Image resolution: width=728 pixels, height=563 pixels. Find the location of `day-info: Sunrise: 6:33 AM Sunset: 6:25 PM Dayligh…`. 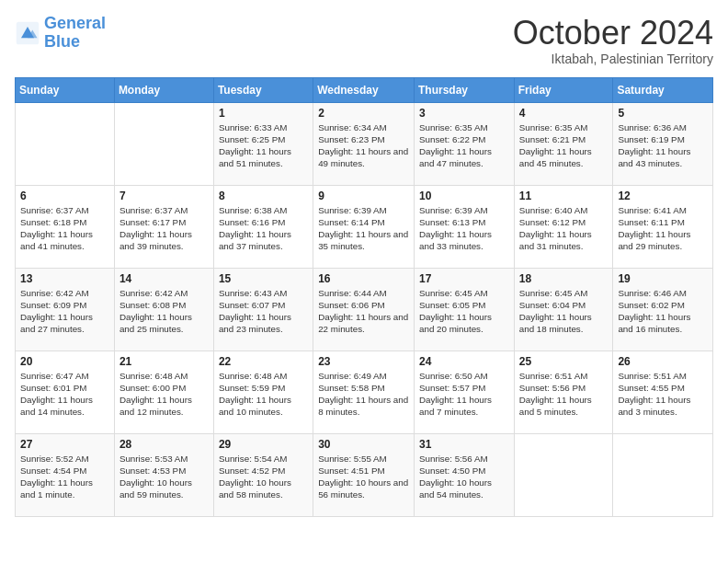

day-info: Sunrise: 6:33 AM Sunset: 6:25 PM Dayligh… is located at coordinates (263, 145).